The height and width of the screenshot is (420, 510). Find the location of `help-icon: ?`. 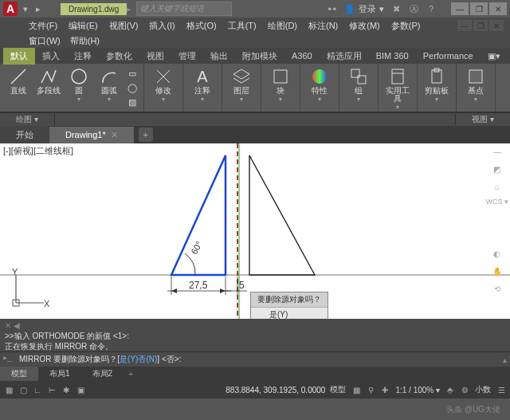

help-icon: ? is located at coordinates (431, 9).